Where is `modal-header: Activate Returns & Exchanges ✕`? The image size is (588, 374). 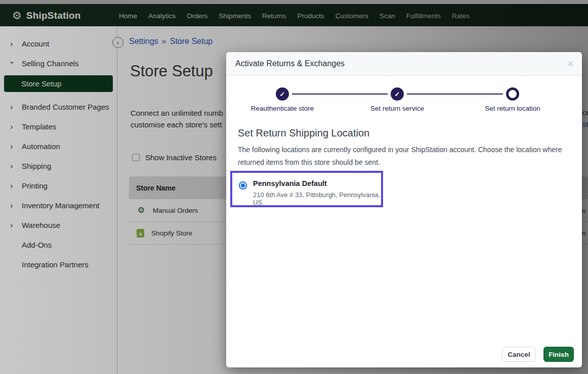 modal-header: Activate Returns & Exchanges ✕ is located at coordinates (404, 64).